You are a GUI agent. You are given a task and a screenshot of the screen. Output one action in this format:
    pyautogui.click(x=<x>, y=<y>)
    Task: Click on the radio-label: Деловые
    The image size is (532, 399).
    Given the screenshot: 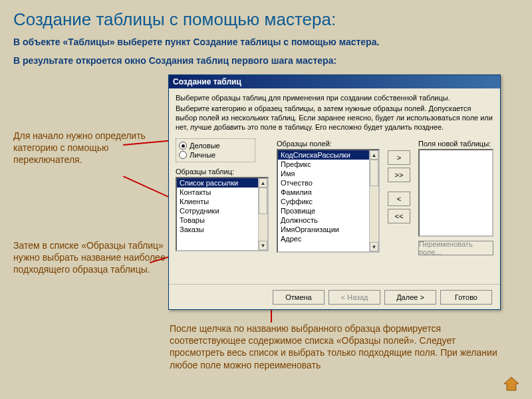 What is the action you would take?
    pyautogui.click(x=205, y=146)
    